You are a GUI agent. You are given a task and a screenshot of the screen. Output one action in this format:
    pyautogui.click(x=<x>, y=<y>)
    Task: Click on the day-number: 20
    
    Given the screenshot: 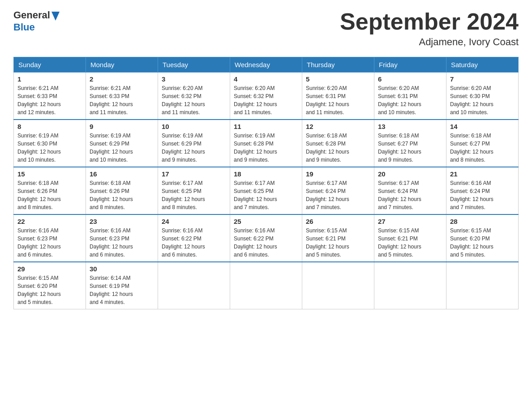 What is the action you would take?
    pyautogui.click(x=410, y=174)
    